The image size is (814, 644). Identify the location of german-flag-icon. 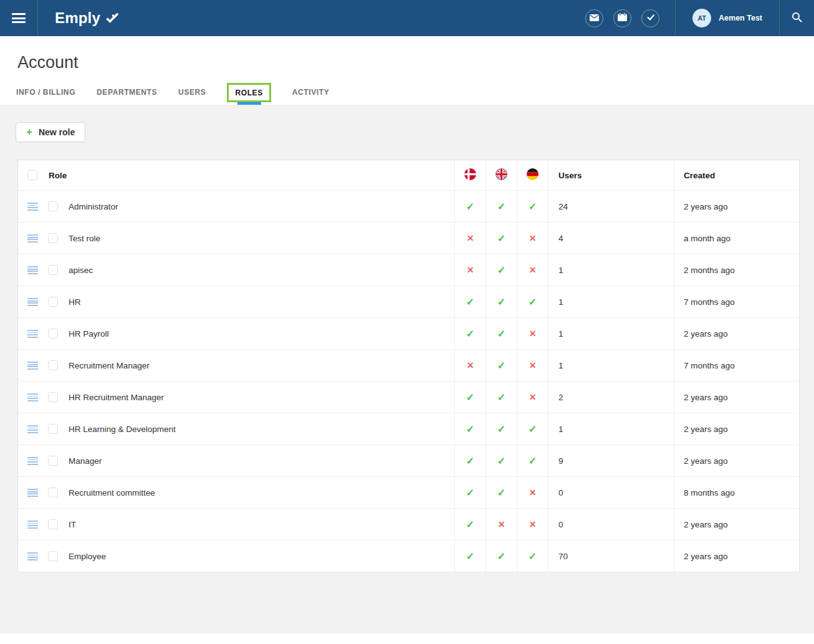
(532, 175).